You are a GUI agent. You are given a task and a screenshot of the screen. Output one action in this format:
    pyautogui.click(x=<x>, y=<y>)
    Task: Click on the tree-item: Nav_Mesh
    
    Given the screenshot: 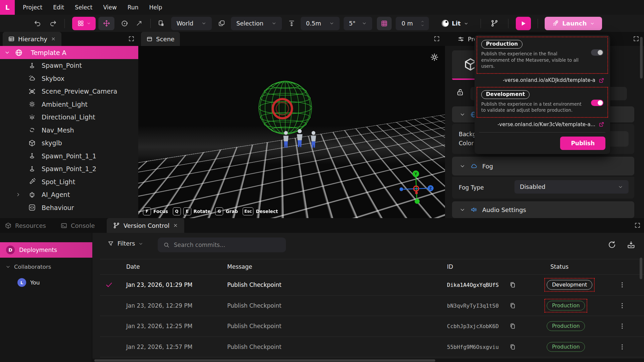 What is the action you would take?
    pyautogui.click(x=69, y=130)
    